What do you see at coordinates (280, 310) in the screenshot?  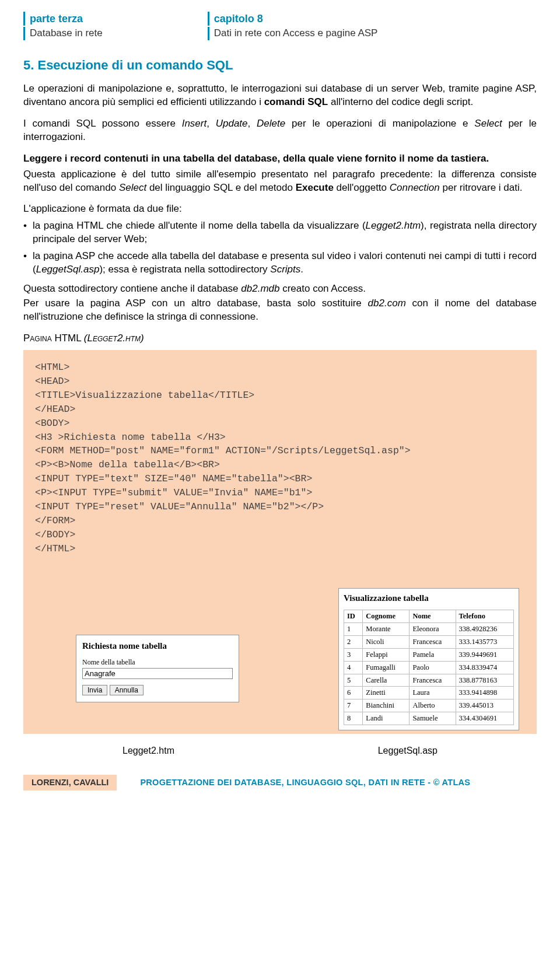 I see `paragraph-6: Per usare la pagina ASP con un altro dat…` at bounding box center [280, 310].